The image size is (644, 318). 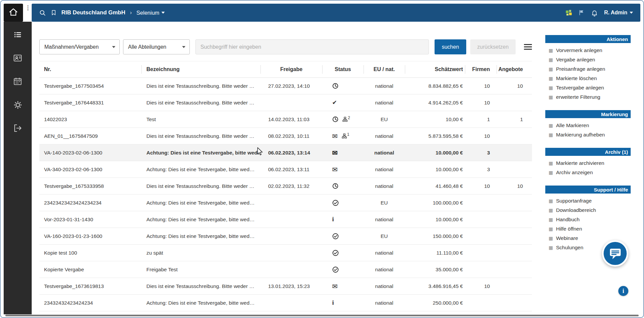 What do you see at coordinates (343, 69) in the screenshot?
I see `column-header-status: Status` at bounding box center [343, 69].